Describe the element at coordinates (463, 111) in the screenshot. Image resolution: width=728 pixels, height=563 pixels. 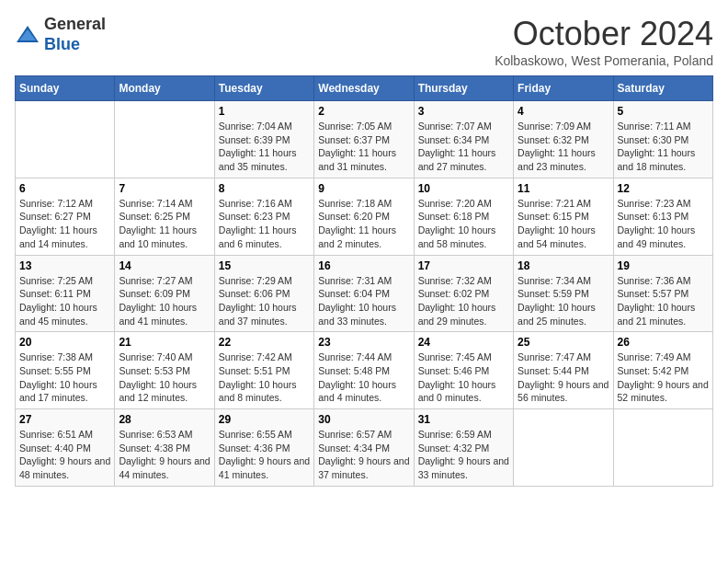
I see `day-number: 3` at that location.